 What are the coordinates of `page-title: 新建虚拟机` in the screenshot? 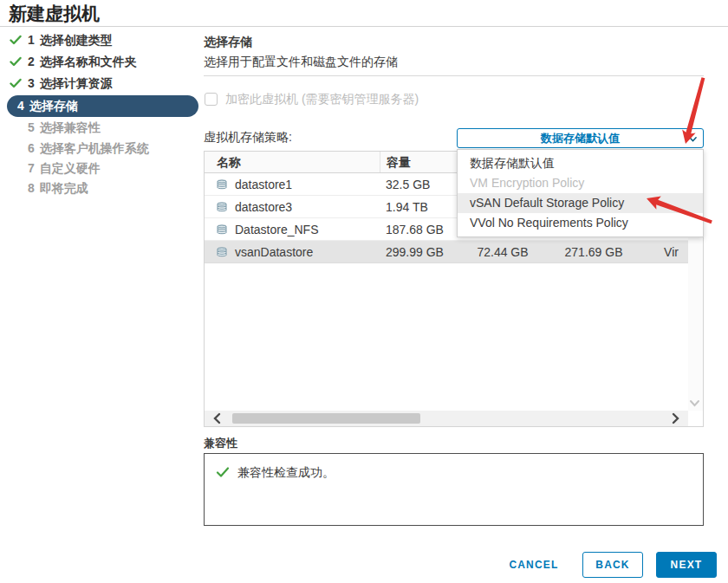 It's located at (54, 14).